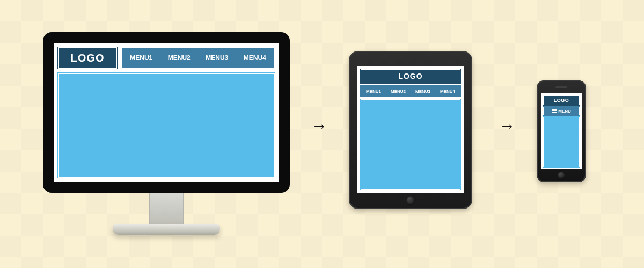 Image resolution: width=644 pixels, height=268 pixels. I want to click on phone-content-area, so click(561, 142).